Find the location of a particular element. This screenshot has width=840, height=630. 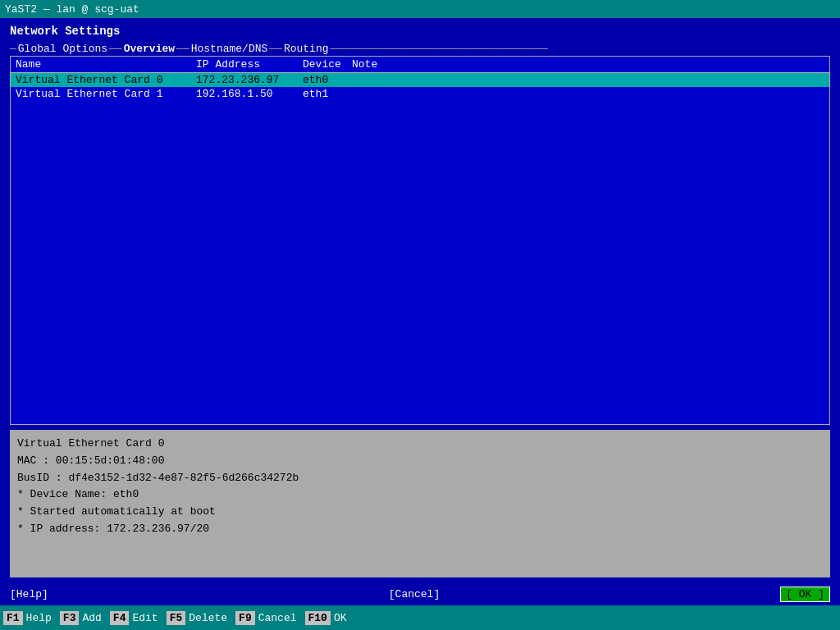

mac-label: MAC : is located at coordinates (33, 461).